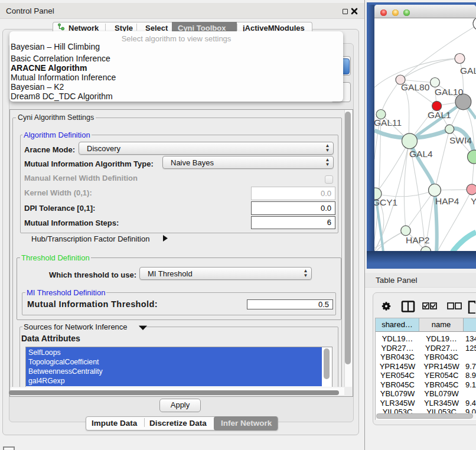 This screenshot has height=450, width=476. What do you see at coordinates (386, 202) in the screenshot?
I see `svg-text: GCY1` at bounding box center [386, 202].